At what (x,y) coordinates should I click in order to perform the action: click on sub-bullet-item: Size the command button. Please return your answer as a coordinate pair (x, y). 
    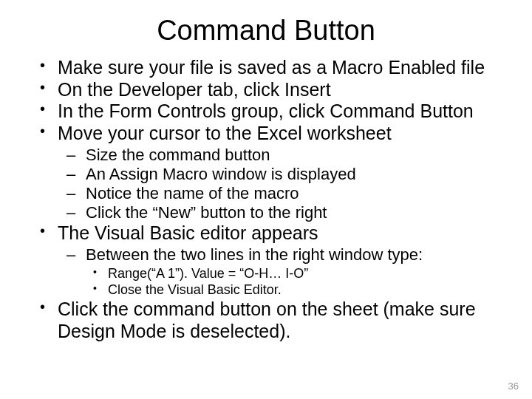
    Looking at the image, I should click on (280, 155).